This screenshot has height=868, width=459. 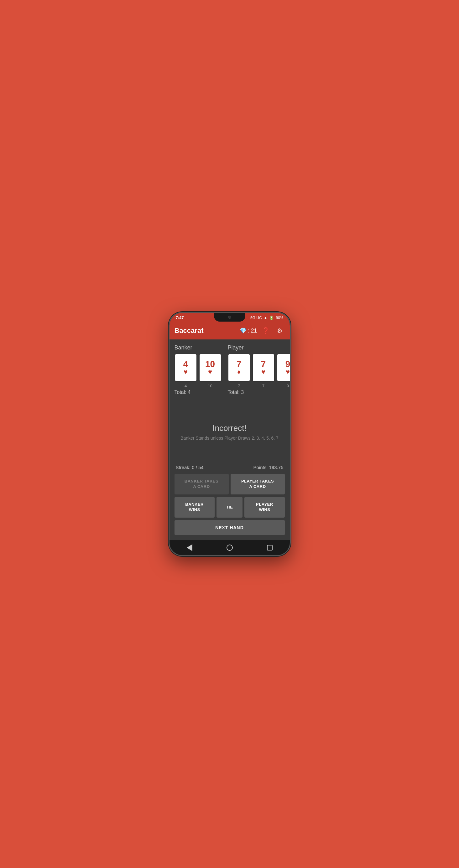 What do you see at coordinates (230, 548) in the screenshot?
I see `nav-home-button` at bounding box center [230, 548].